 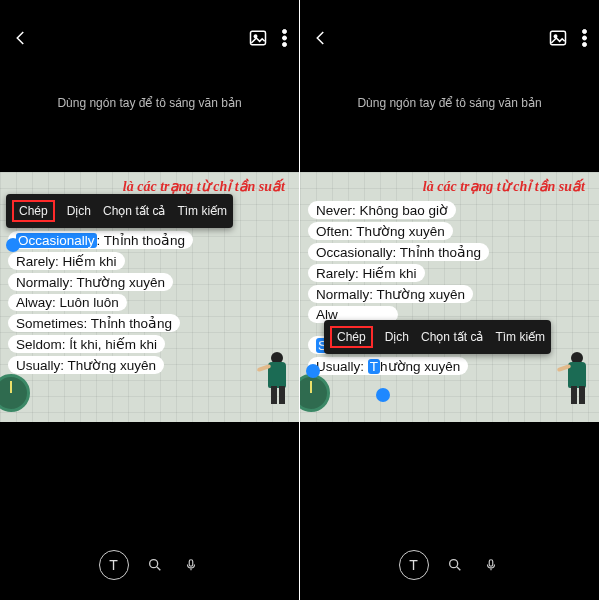 I want to click on text-line: Alway: Luôn luôn, so click(x=68, y=302).